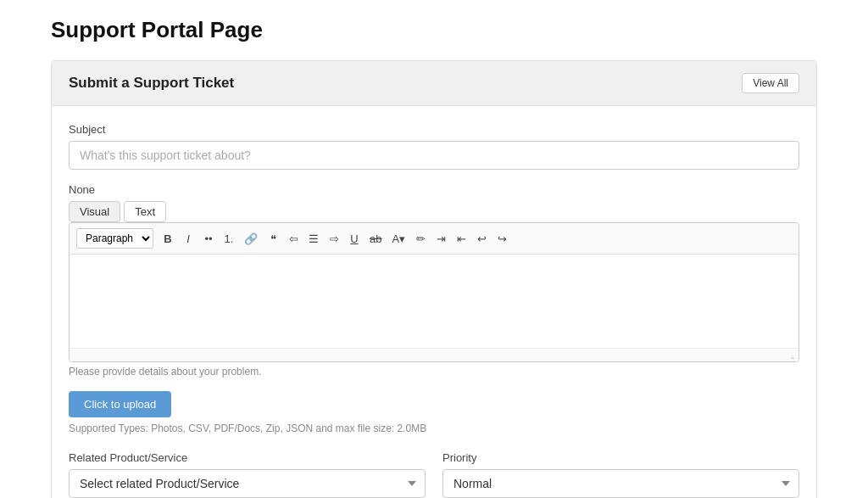 Image resolution: width=868 pixels, height=498 pixels. What do you see at coordinates (434, 31) in the screenshot?
I see `page-title: Support Portal Page` at bounding box center [434, 31].